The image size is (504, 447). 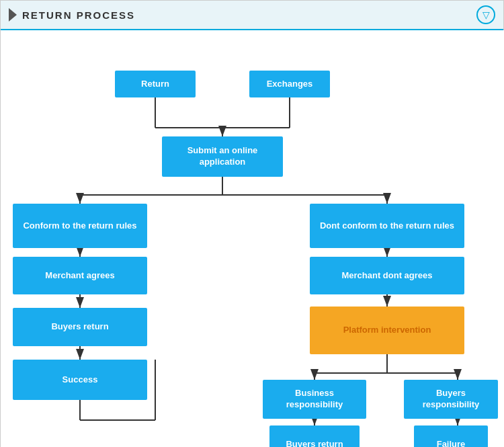 I want to click on buyers-return-left-box: Buyers return, so click(x=80, y=327).